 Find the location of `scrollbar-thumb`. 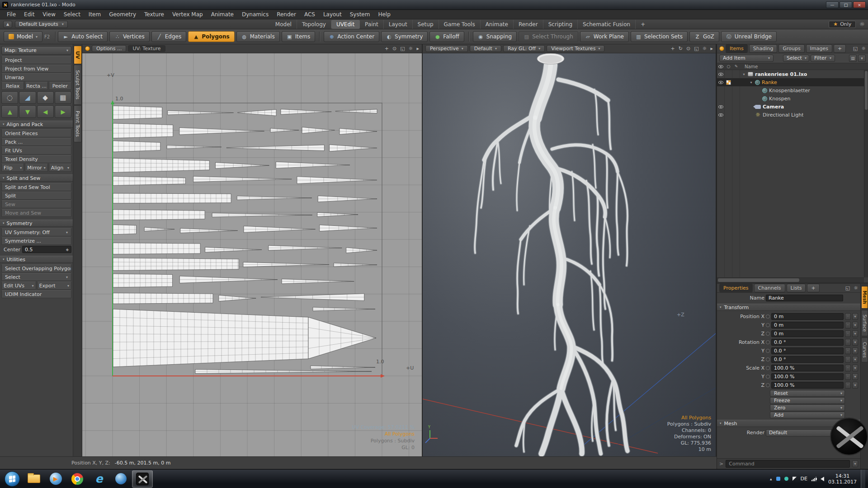

scrollbar-thumb is located at coordinates (759, 280).